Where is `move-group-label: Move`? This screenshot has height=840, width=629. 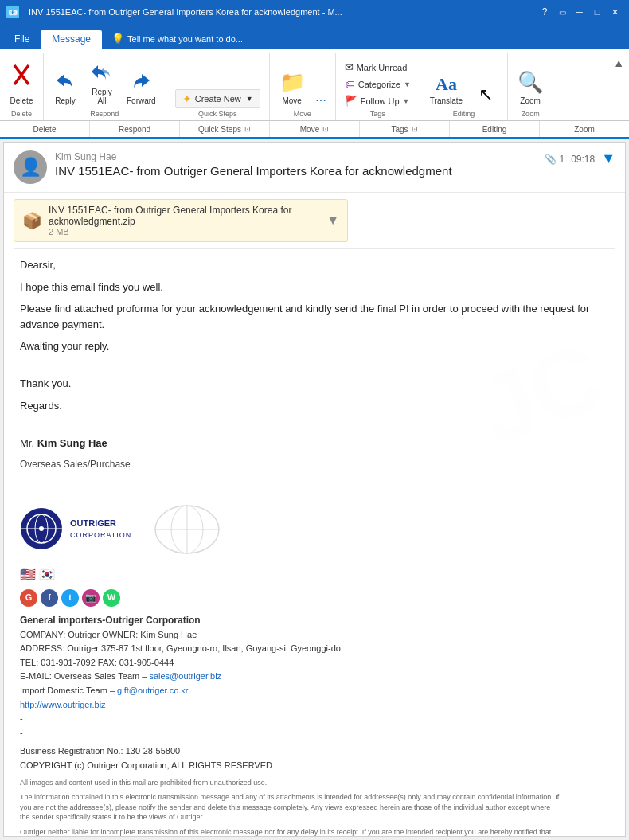
move-group-label: Move is located at coordinates (303, 115).